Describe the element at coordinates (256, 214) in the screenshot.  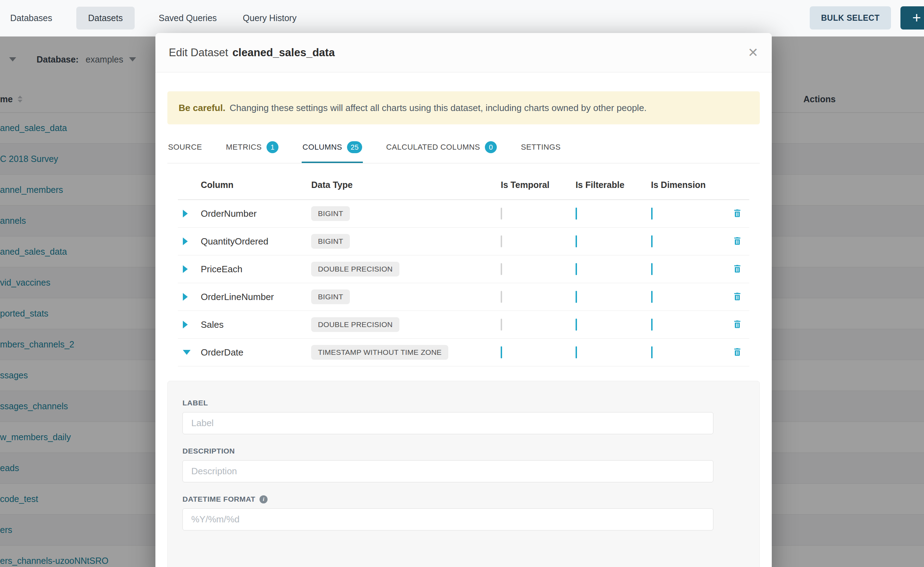
I see `column-name: OrderNumber` at that location.